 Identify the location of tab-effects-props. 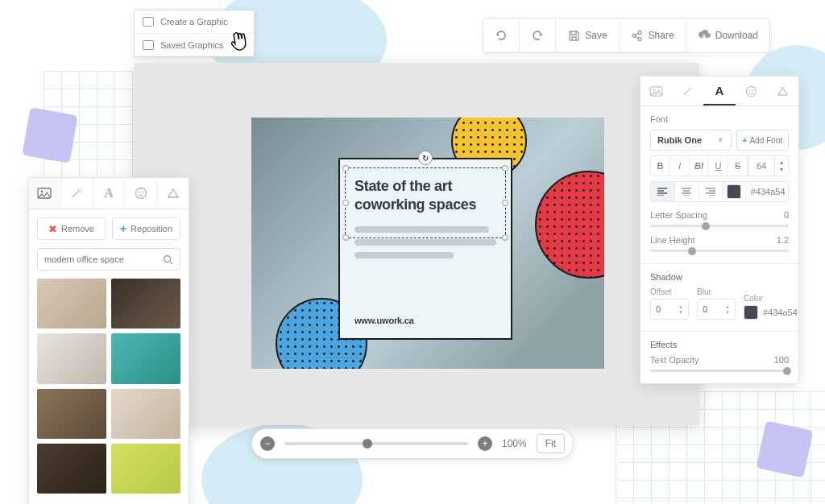
(688, 91).